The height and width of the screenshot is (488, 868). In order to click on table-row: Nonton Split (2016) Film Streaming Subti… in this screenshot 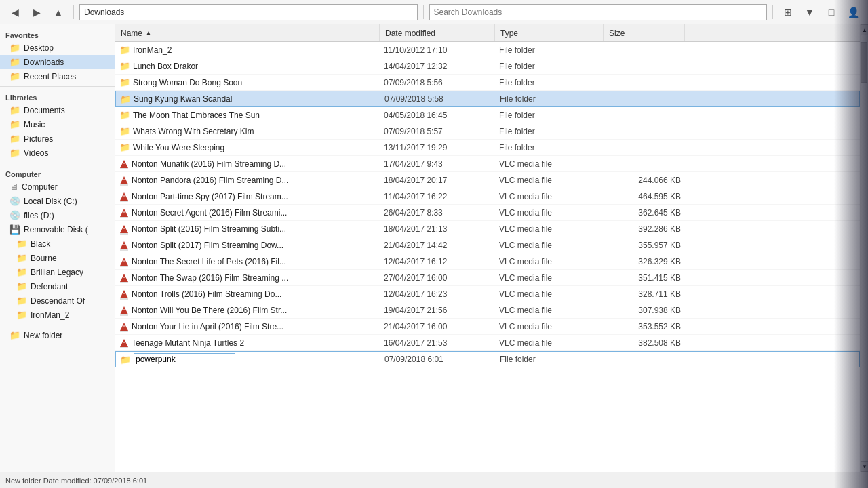, I will do `click(488, 229)`.